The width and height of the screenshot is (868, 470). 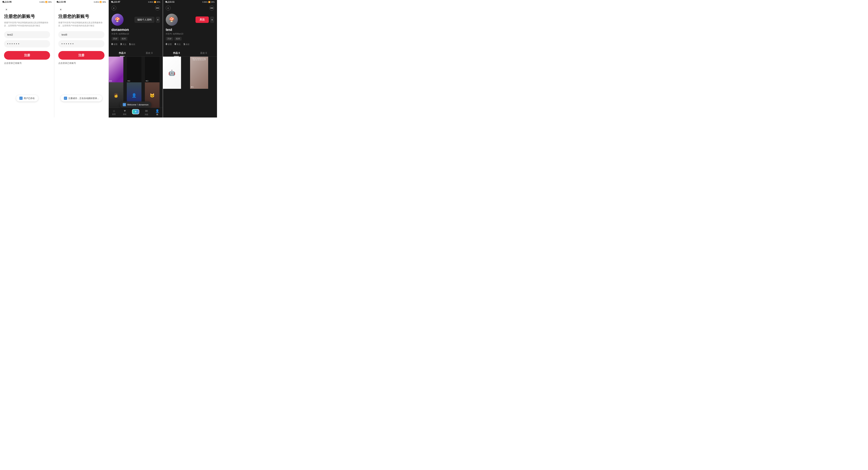 What do you see at coordinates (6, 9) in the screenshot?
I see `close-button-1: ×` at bounding box center [6, 9].